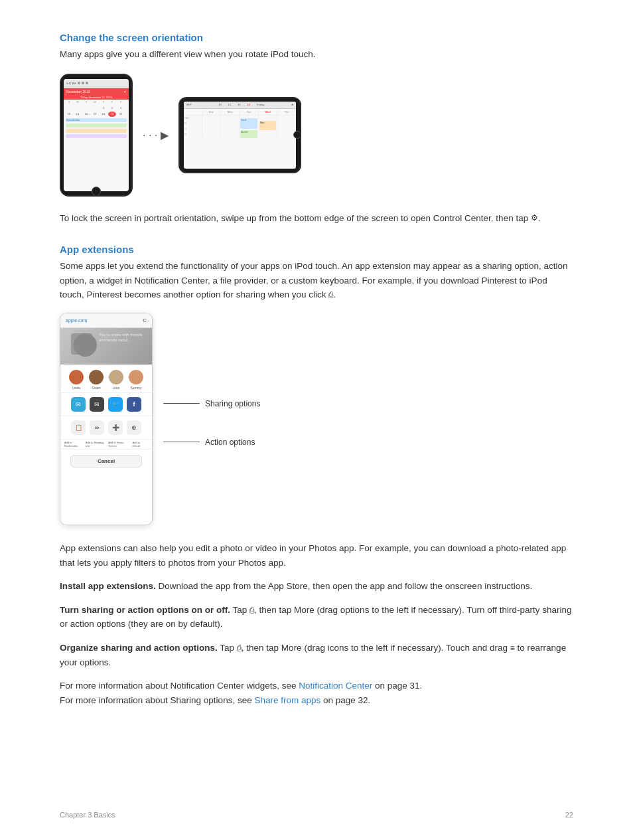  I want to click on notification-center-link: Notification Center, so click(336, 685).